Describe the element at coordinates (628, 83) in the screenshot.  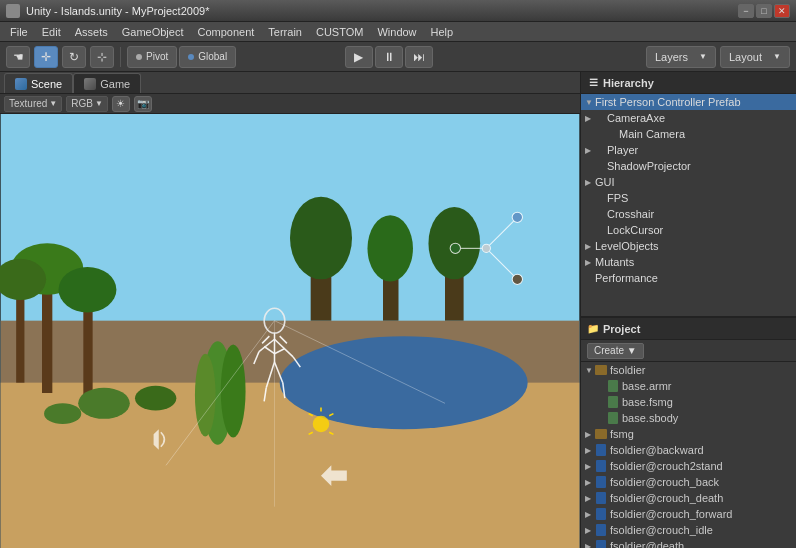
I see `hierarchy-title: Hierarchy` at that location.